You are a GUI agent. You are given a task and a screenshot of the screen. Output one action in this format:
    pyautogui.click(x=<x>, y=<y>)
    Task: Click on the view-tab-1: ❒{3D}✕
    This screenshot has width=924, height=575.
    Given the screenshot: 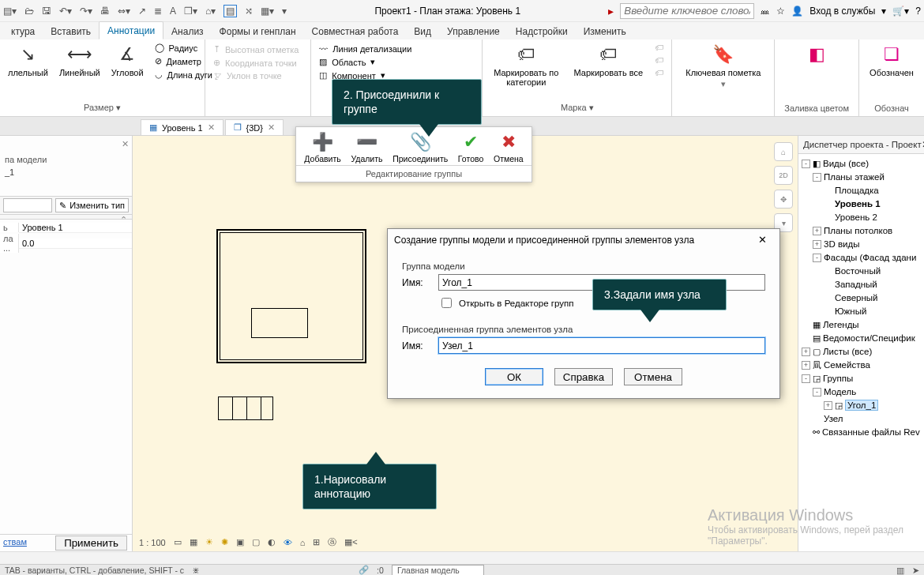 What is the action you would take?
    pyautogui.click(x=254, y=127)
    